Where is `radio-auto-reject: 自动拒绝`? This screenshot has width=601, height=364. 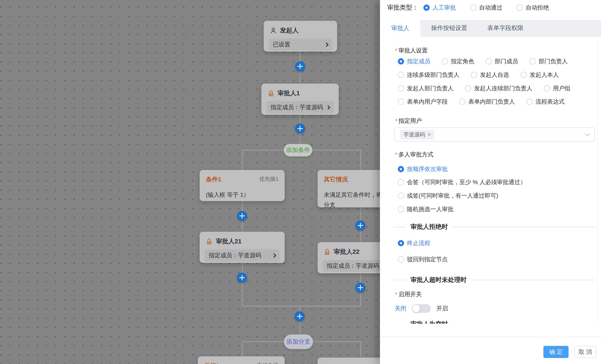 radio-auto-reject: 自动拒绝 is located at coordinates (533, 8).